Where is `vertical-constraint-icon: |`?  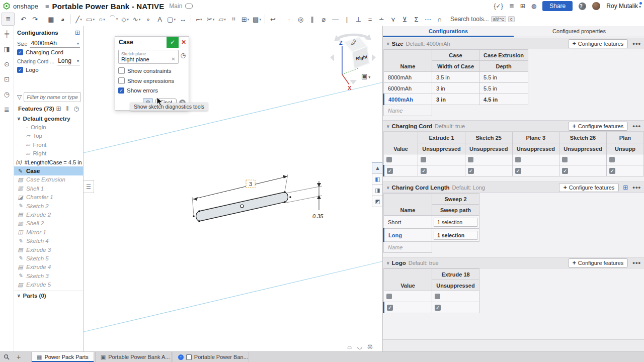 vertical-constraint-icon: | is located at coordinates (347, 19).